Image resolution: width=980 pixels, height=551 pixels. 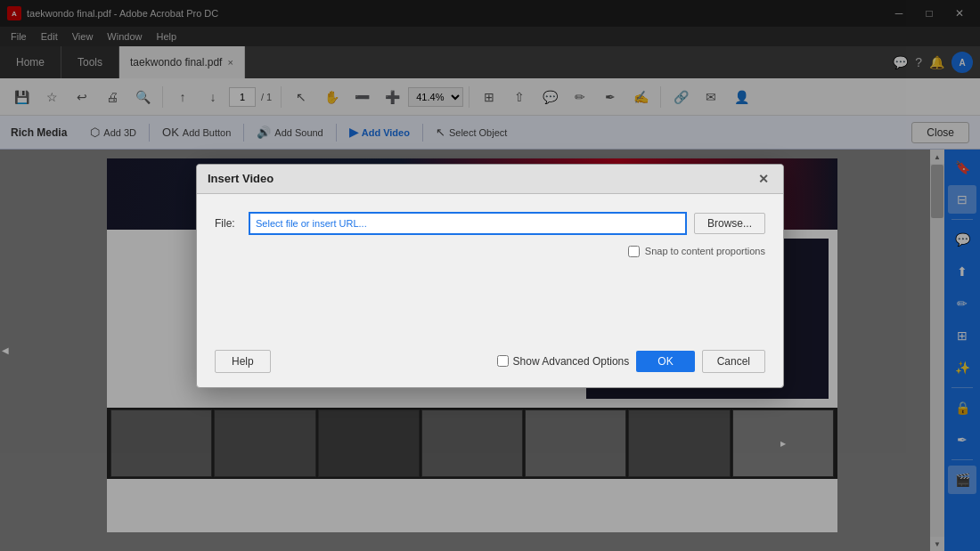 What do you see at coordinates (490, 180) in the screenshot?
I see `modal-title-bar: Insert Video ✕` at bounding box center [490, 180].